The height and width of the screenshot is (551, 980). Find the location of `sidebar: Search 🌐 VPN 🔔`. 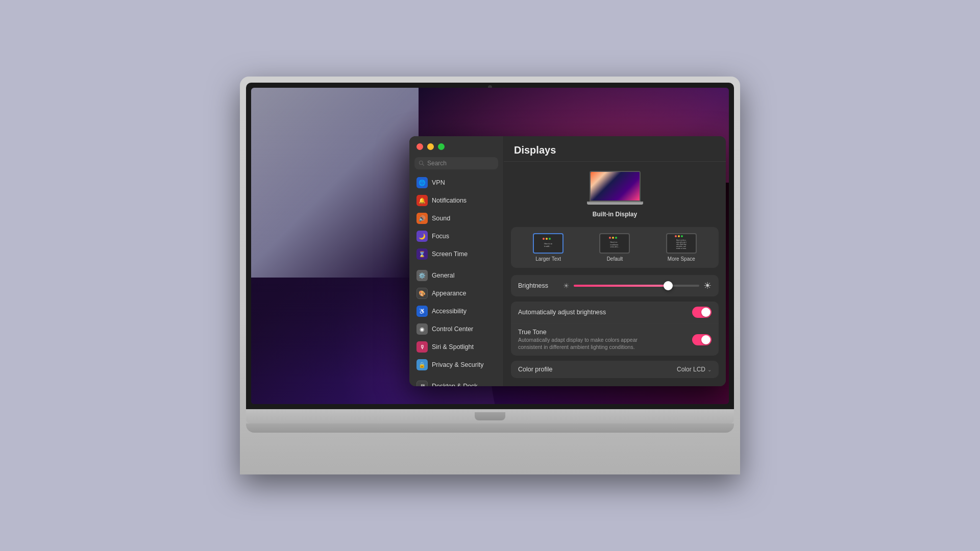

sidebar: Search 🌐 VPN 🔔 is located at coordinates (456, 261).